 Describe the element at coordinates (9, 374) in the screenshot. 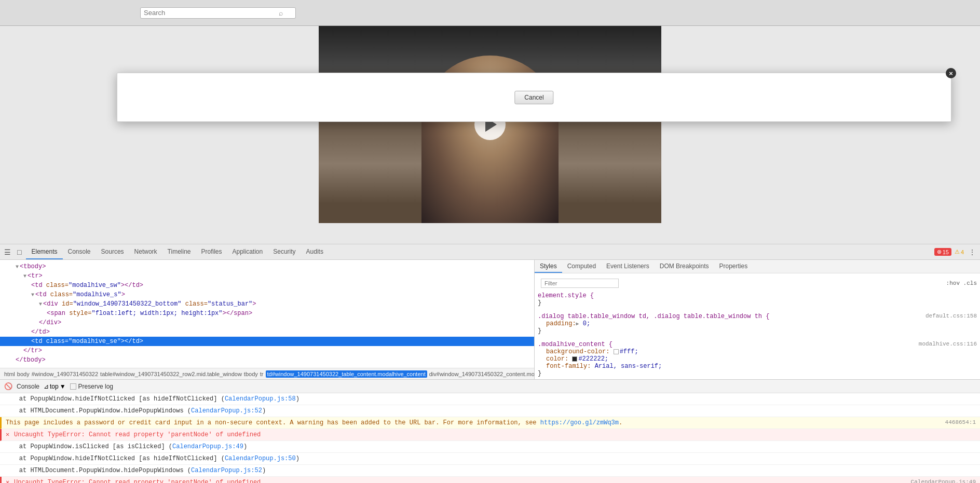

I see `breadcrumb-html: html` at that location.